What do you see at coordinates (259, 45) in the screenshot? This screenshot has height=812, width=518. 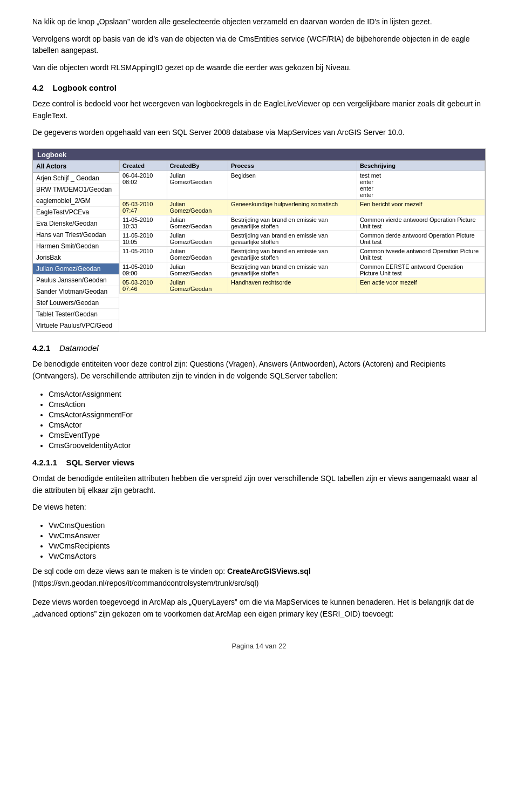 I see `paragraph-1: Na klik op de knop „Opslaan” worden alle…` at bounding box center [259, 45].